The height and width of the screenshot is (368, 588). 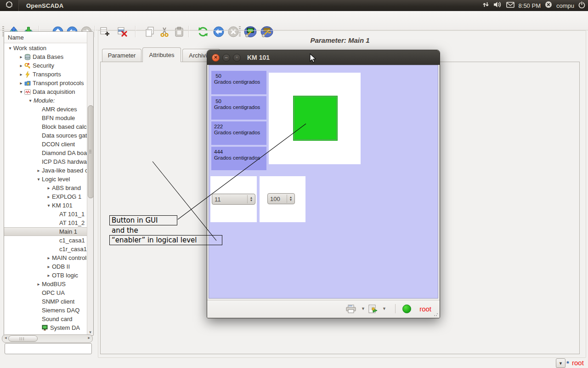 What do you see at coordinates (226, 58) in the screenshot?
I see `window-minimize-button: –` at bounding box center [226, 58].